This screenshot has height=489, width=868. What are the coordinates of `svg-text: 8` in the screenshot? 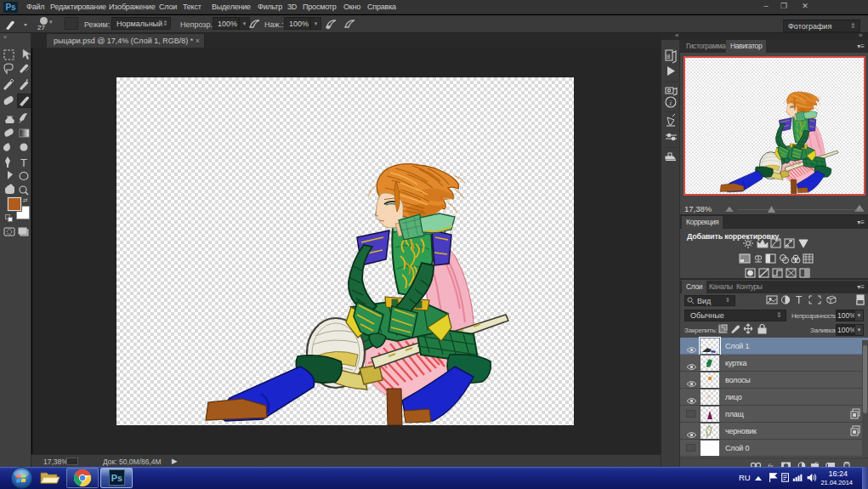 It's located at (668, 56).